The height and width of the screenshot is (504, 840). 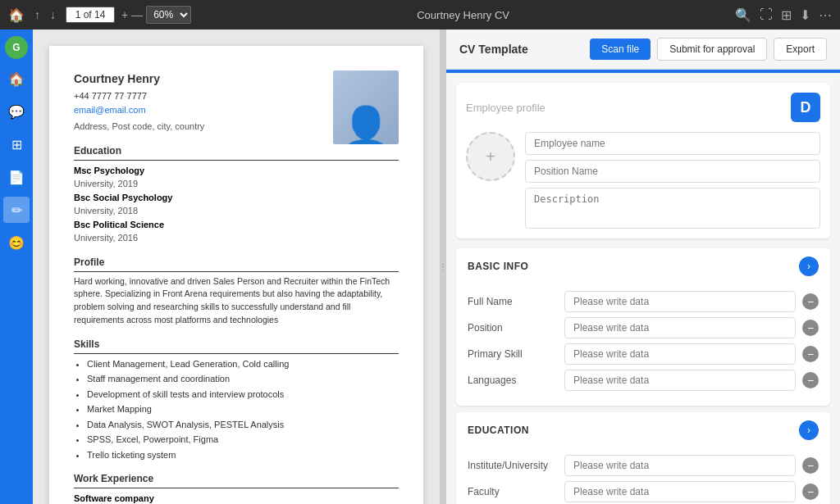 I want to click on zoom-select: 60%, so click(x=169, y=15).